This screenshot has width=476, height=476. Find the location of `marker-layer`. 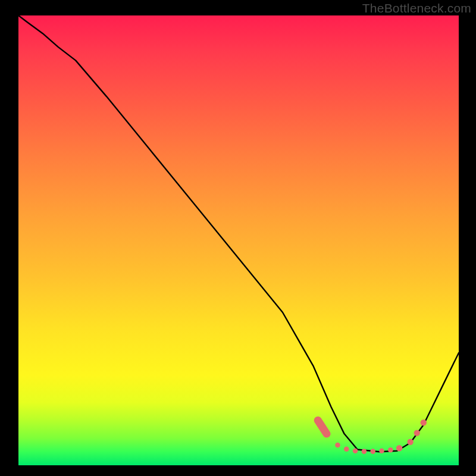

marker-layer is located at coordinates (372, 437).